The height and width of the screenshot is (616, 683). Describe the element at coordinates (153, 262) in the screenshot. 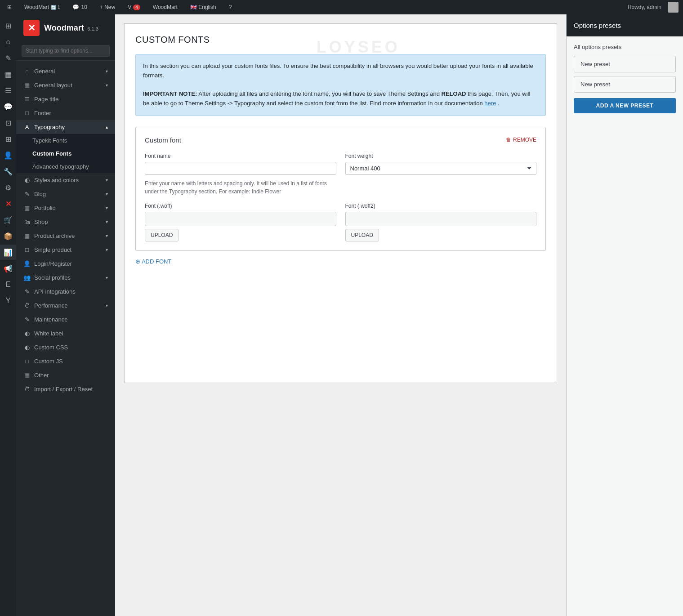

I see `add-font-button: ⊕ ADD FONT` at that location.